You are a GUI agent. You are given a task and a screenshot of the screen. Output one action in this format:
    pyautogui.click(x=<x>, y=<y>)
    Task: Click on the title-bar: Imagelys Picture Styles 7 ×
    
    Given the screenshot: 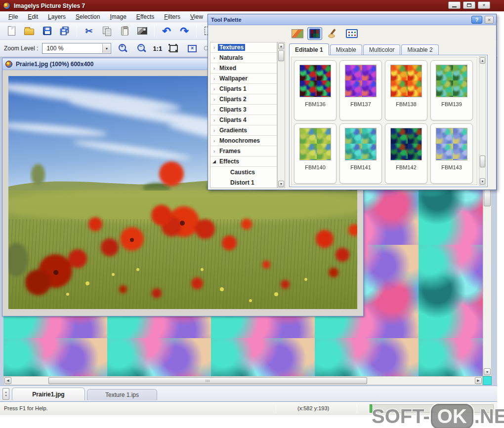 What is the action you would take?
    pyautogui.click(x=252, y=6)
    